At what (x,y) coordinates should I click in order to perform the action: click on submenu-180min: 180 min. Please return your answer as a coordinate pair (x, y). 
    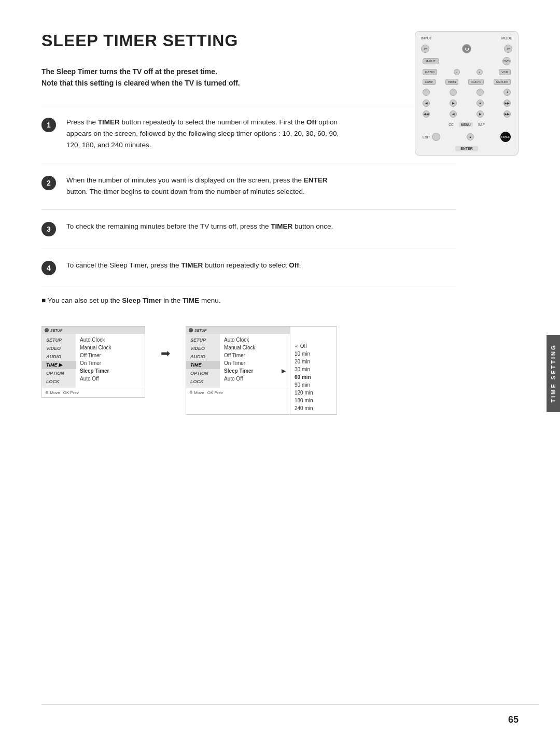
    Looking at the image, I should click on (313, 400).